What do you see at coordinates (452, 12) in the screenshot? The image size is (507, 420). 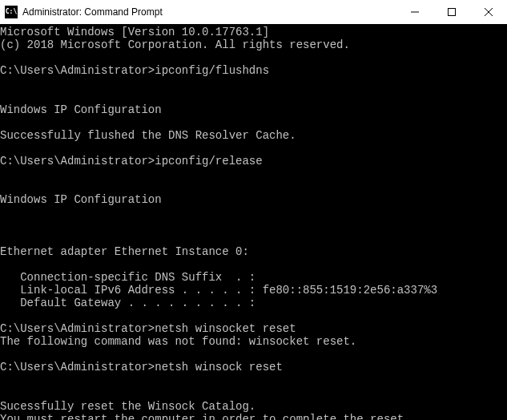 I see `maximize-button` at bounding box center [452, 12].